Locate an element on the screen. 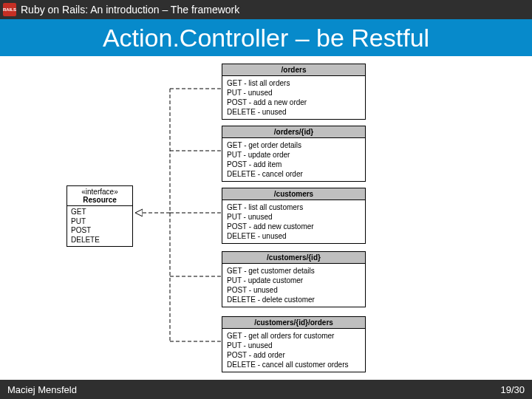 The image size is (532, 399). resource-path: /orders/{id} is located at coordinates (294, 132).